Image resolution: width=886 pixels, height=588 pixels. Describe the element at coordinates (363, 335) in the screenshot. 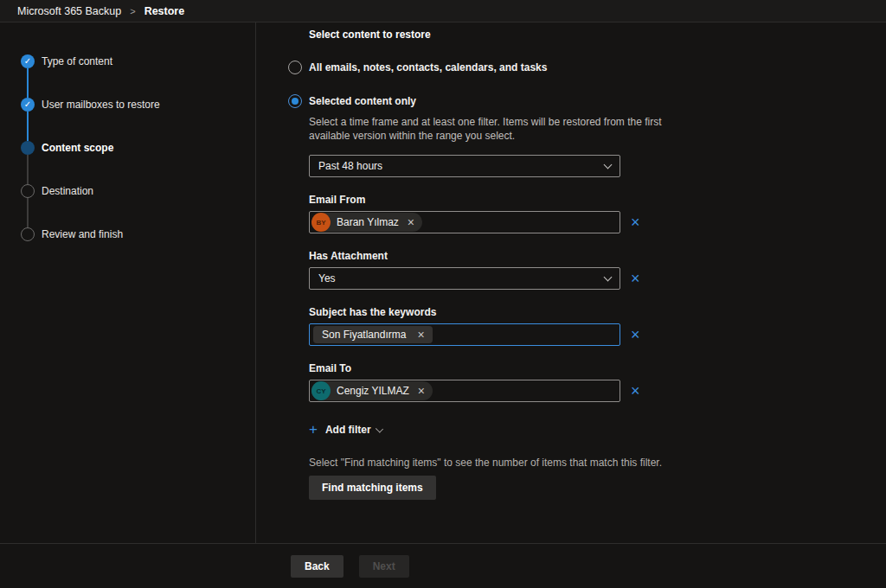

I see `keyword-chip-text: Son Fiyatlandırma` at that location.